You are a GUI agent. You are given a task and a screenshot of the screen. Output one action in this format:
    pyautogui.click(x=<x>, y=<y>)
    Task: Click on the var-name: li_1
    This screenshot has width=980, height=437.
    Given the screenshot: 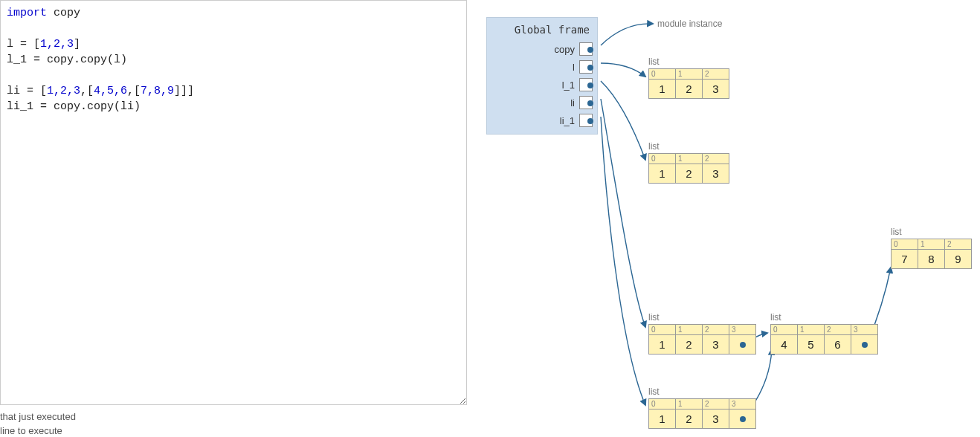 What is the action you would take?
    pyautogui.click(x=570, y=120)
    